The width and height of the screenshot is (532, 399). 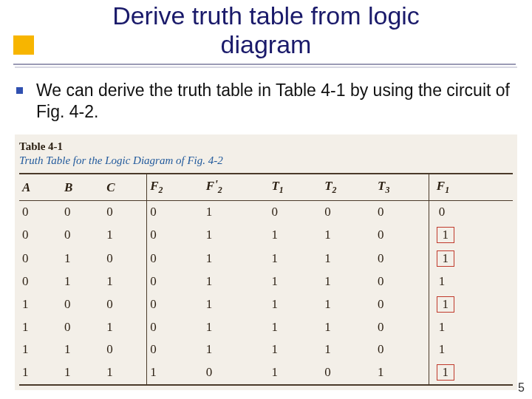 What do you see at coordinates (266, 349) in the screenshot?
I see `table-row: 110011101` at bounding box center [266, 349].